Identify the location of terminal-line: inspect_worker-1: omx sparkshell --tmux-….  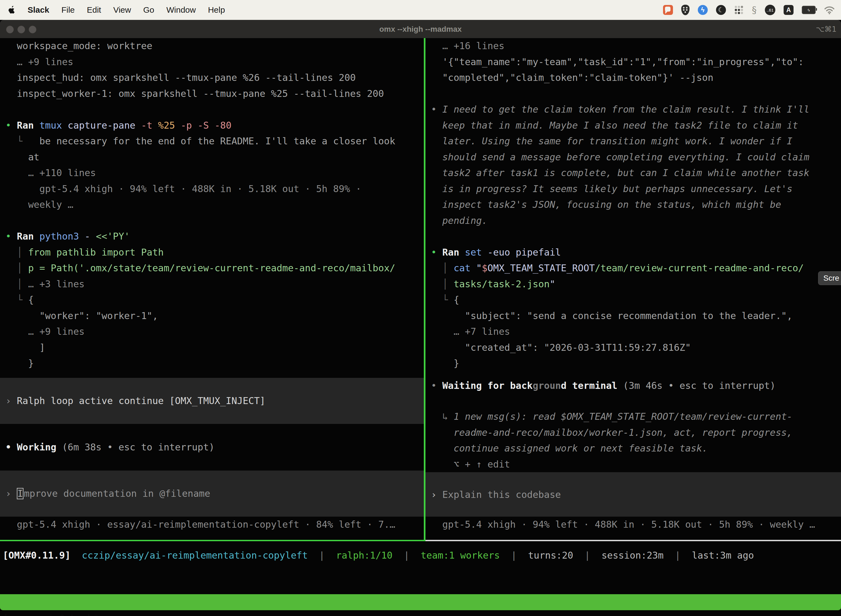
(212, 94).